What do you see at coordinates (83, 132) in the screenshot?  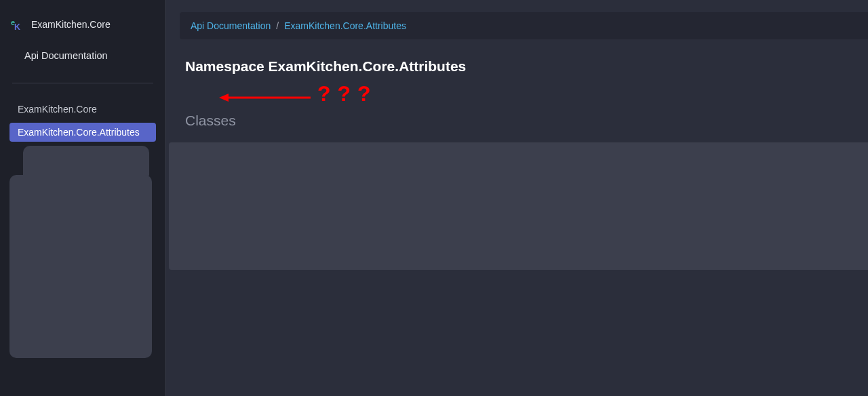 I see `sidebar-item-examkitchen-core-attributes: ExamKitchen.Core.Attributes` at bounding box center [83, 132].